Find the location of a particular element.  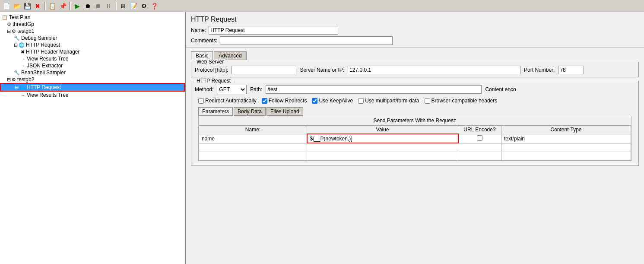

path-input is located at coordinates (374, 89).